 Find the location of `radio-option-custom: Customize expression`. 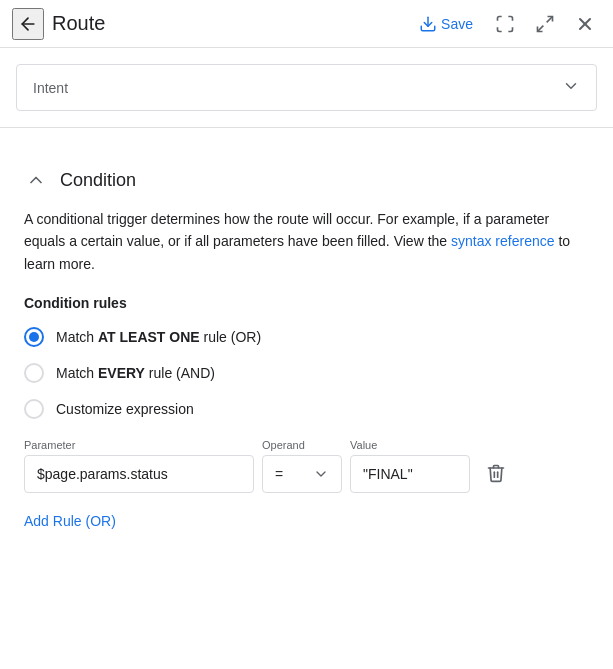

radio-option-custom: Customize expression is located at coordinates (306, 409).